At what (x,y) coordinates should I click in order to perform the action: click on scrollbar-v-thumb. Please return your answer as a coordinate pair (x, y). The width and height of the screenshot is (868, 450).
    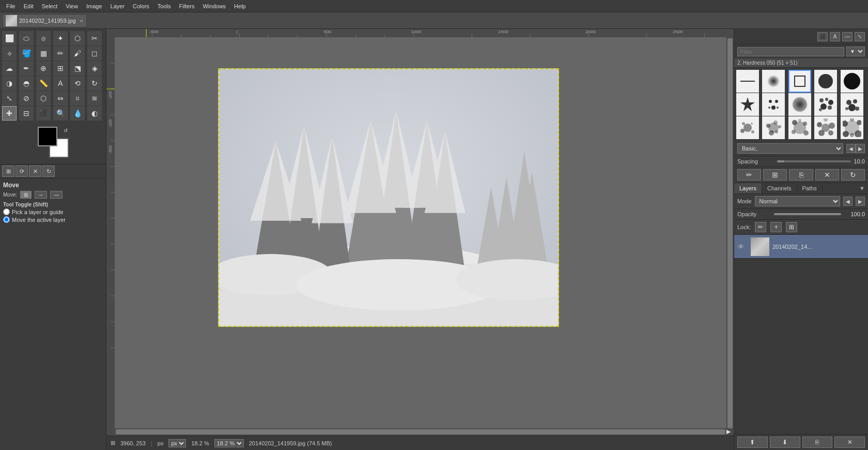
    Looking at the image, I should click on (730, 233).